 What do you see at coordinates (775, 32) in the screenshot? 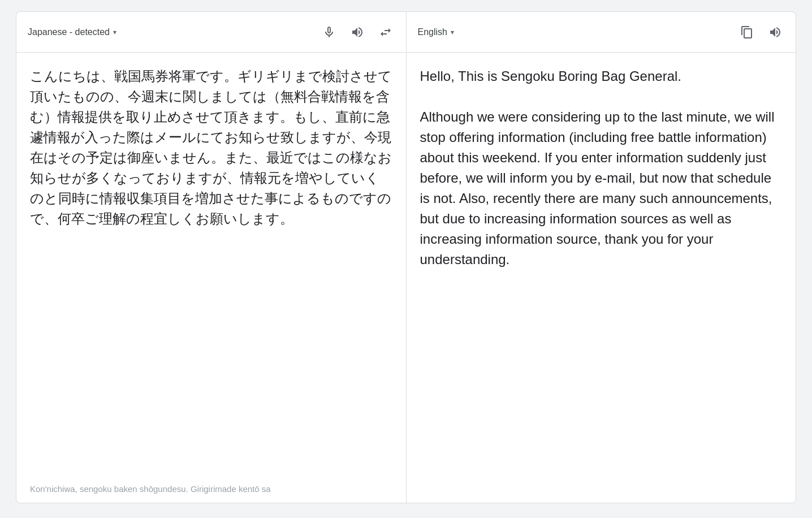
I see `target-volume-button` at bounding box center [775, 32].